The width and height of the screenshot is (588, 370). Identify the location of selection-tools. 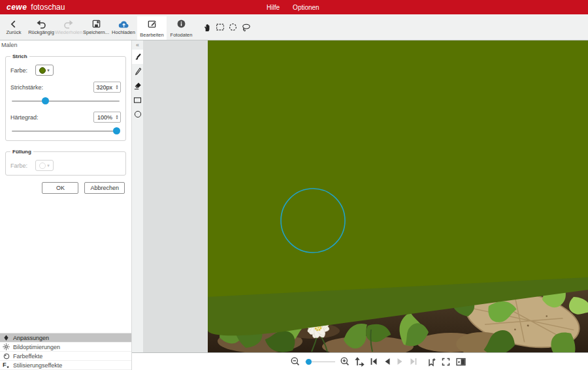
(226, 27).